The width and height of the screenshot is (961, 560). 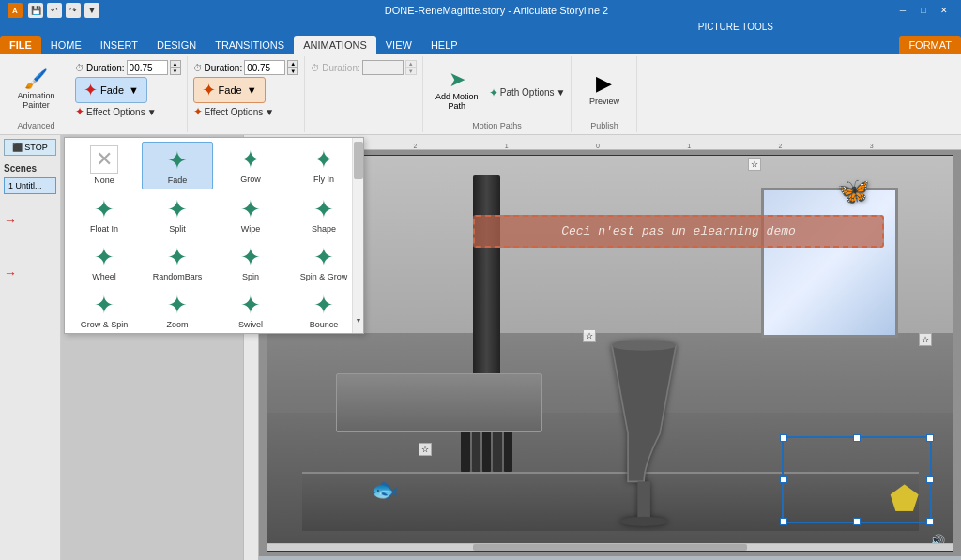 I want to click on wine-glass, so click(x=644, y=434).